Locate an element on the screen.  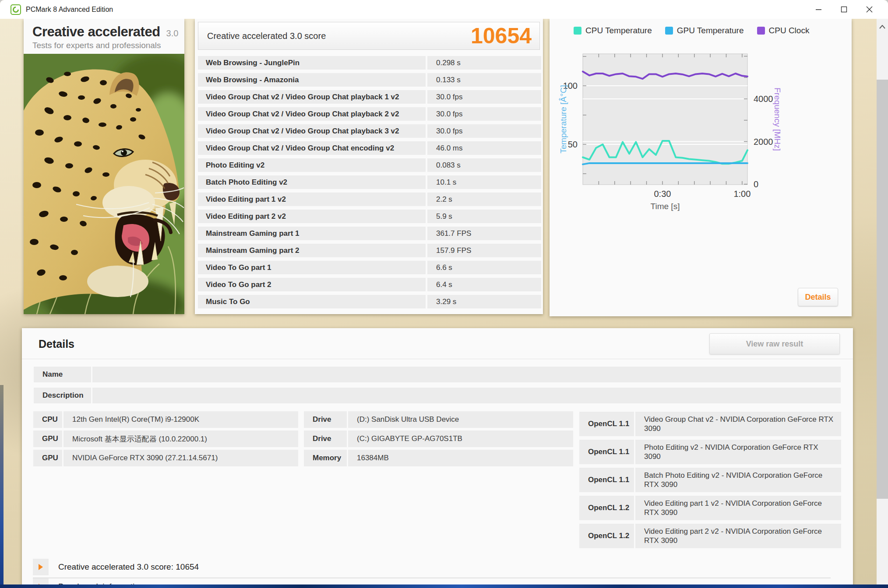
view-raw-result-button: View raw result is located at coordinates (775, 344).